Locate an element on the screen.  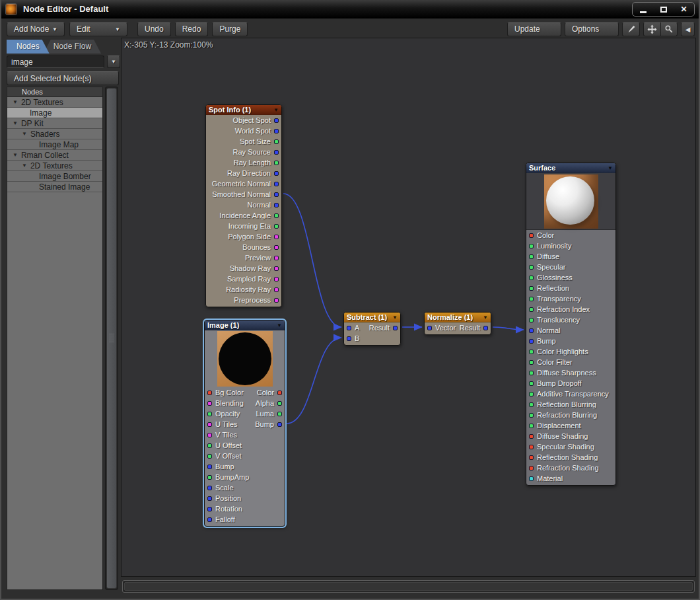
tree-item: Image Bomber is located at coordinates (55, 176).